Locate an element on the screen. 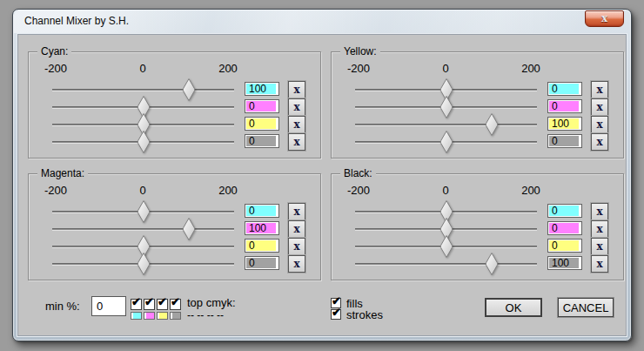 The image size is (644, 351). strokes-label: strokes is located at coordinates (365, 315).